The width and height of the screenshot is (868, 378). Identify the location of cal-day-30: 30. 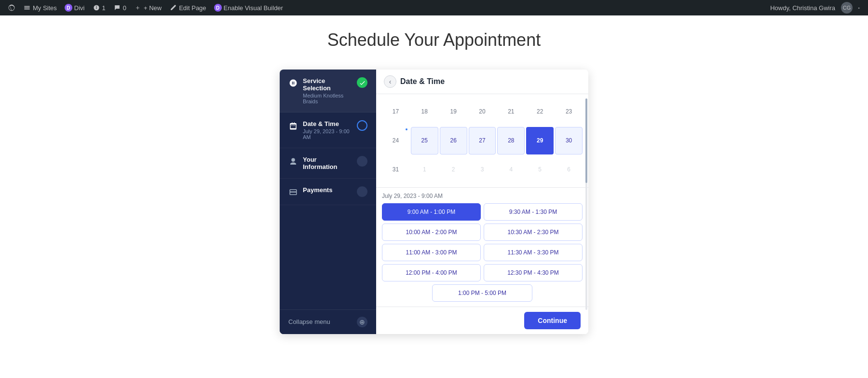
(569, 141).